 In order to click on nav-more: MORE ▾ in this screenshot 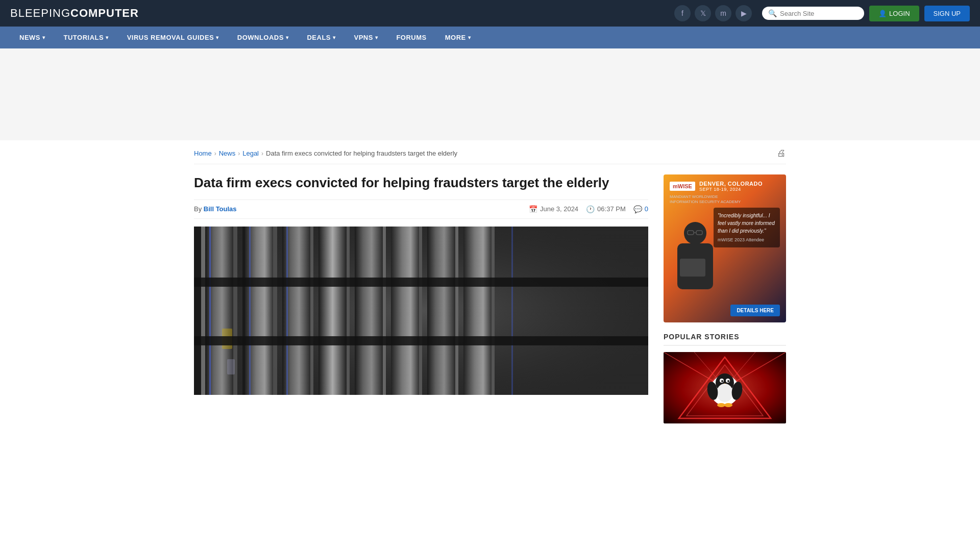, I will do `click(458, 38)`.